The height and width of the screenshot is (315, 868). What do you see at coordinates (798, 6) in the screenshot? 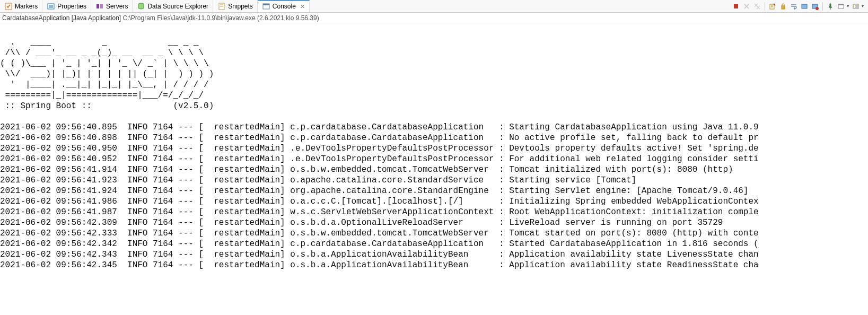
I see `console-toolbar: ▼ + ▼` at bounding box center [798, 6].